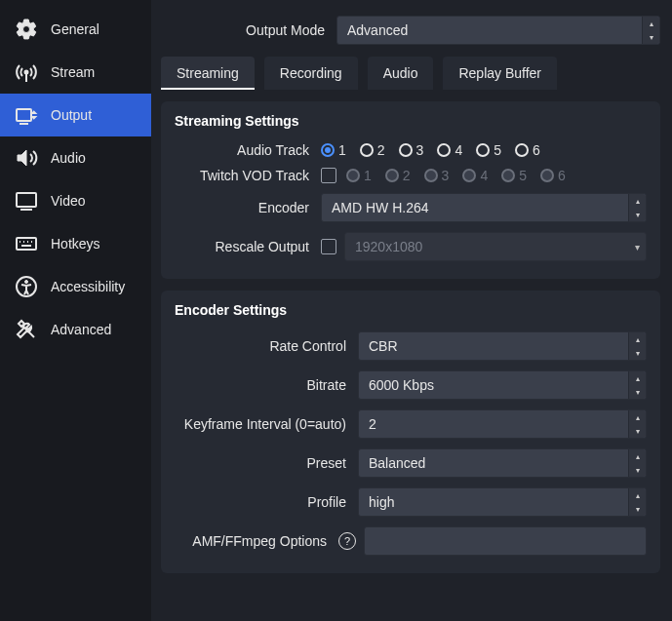 The width and height of the screenshot is (672, 621). What do you see at coordinates (76, 287) in the screenshot?
I see `sidebar-item-accessibility: Accessibility` at bounding box center [76, 287].